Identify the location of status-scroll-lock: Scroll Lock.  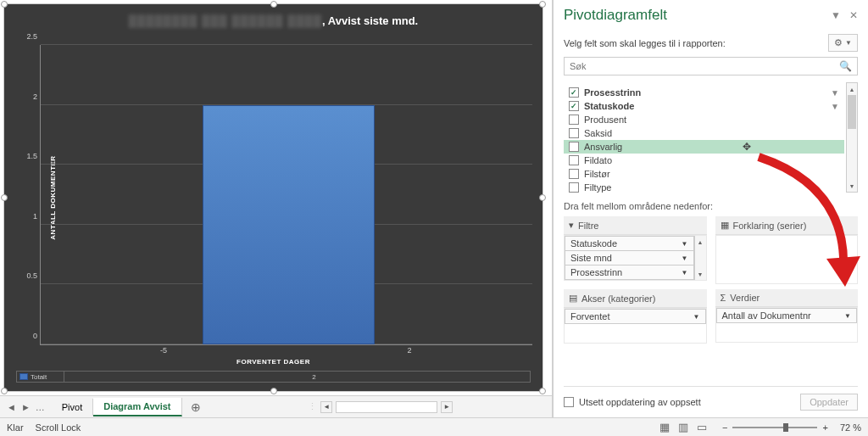
(58, 428).